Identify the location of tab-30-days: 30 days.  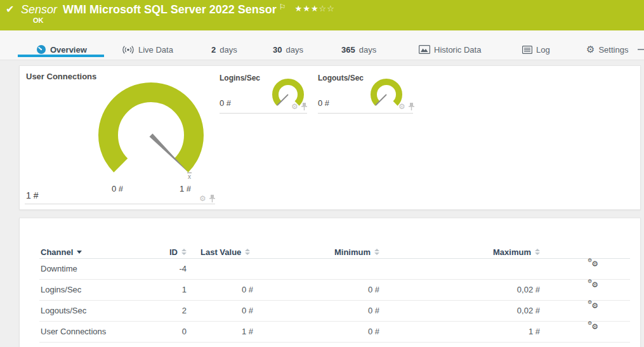
(288, 49).